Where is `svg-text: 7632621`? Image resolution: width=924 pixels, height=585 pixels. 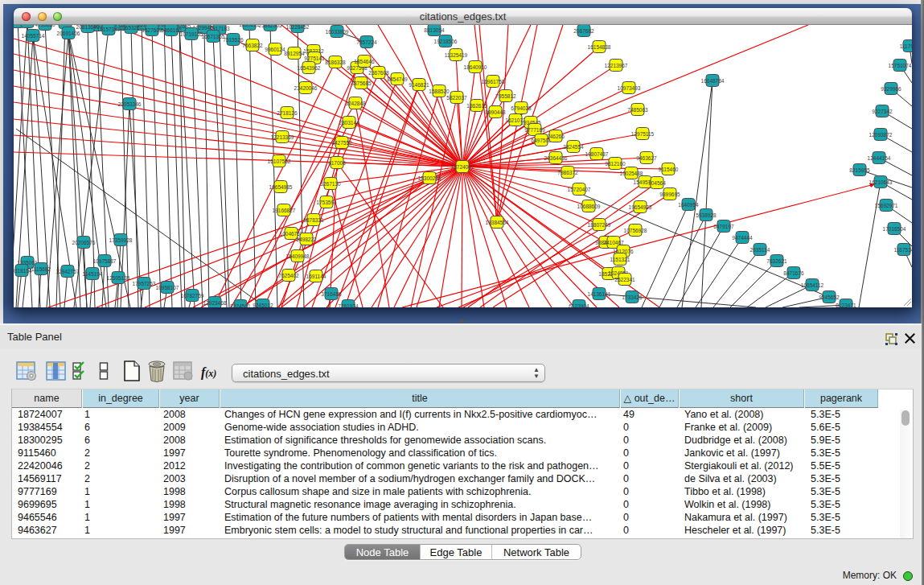 svg-text: 7632621 is located at coordinates (777, 261).